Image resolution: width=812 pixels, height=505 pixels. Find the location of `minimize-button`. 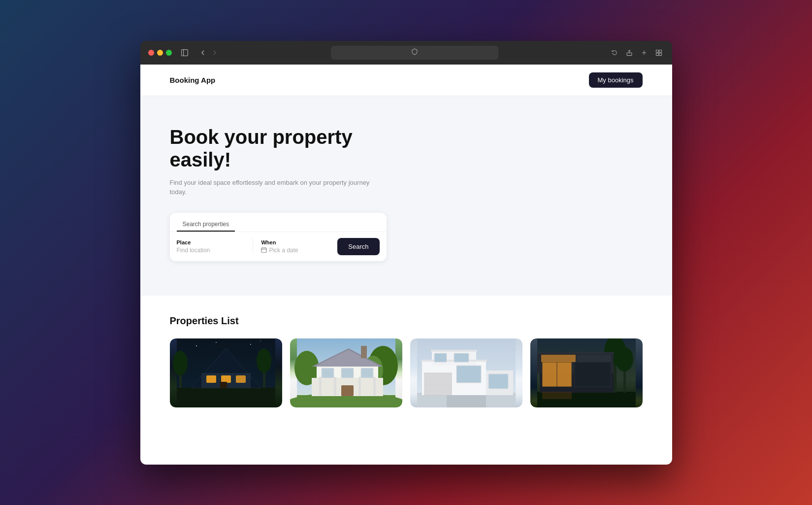

minimize-button is located at coordinates (160, 53).